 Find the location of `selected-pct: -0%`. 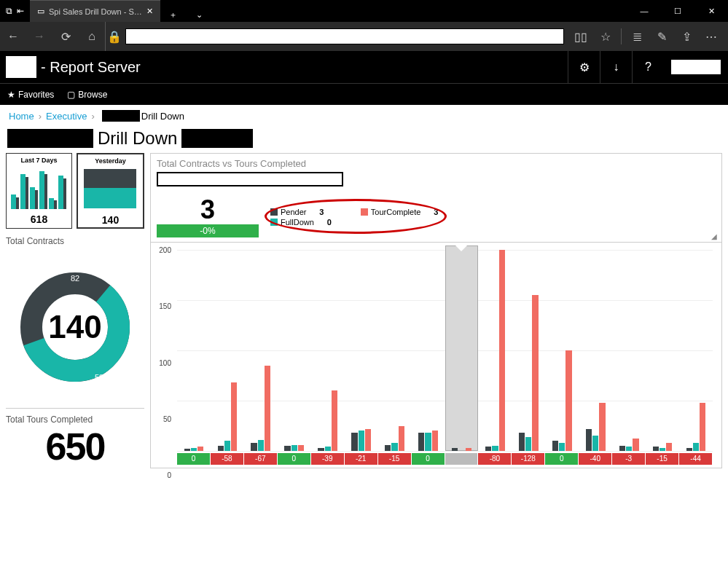

selected-pct: -0% is located at coordinates (208, 231).